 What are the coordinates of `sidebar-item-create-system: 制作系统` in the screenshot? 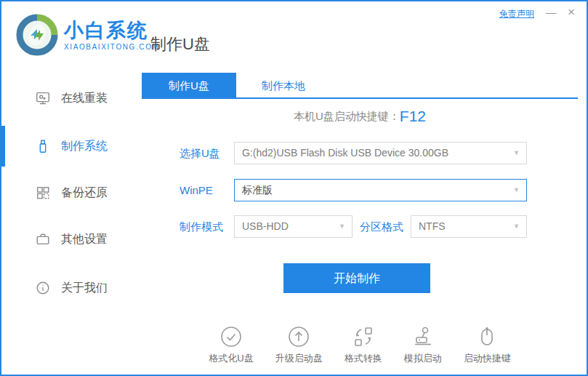 It's located at (71, 146).